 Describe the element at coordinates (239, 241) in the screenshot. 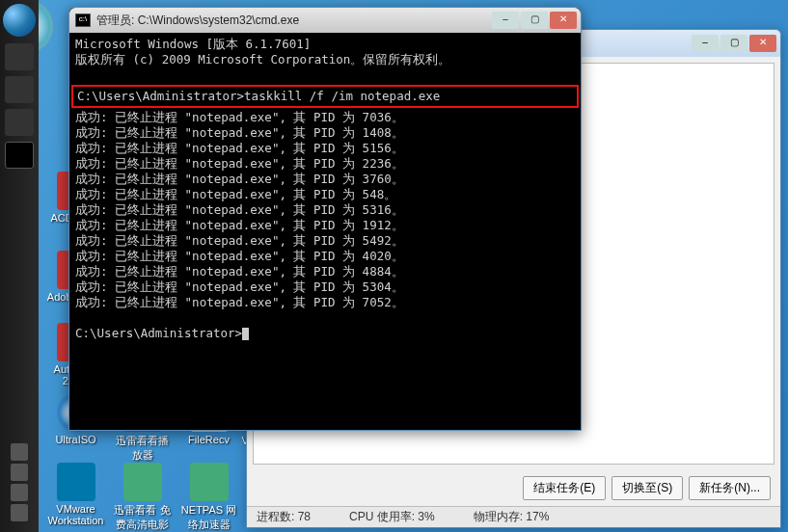

I see `cmd-line: 成功: 已终止进程 "notepad.exe", 其 PID 为 5492。` at that location.